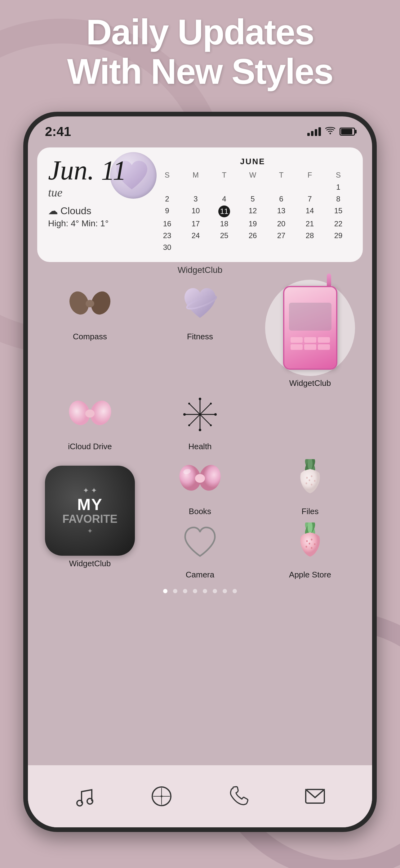  Describe the element at coordinates (90, 311) in the screenshot. I see `app-compass: Compass` at that location.